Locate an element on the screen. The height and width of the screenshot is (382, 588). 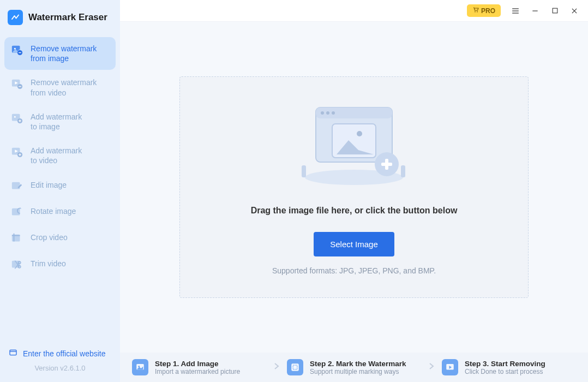
step-add-image-icon is located at coordinates (140, 367).